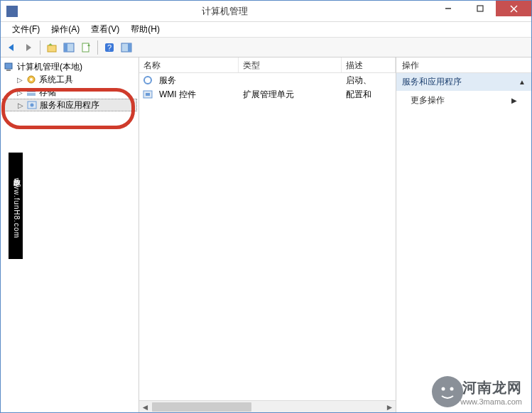  What do you see at coordinates (202, 407) in the screenshot?
I see `scroll-thumb` at bounding box center [202, 407].